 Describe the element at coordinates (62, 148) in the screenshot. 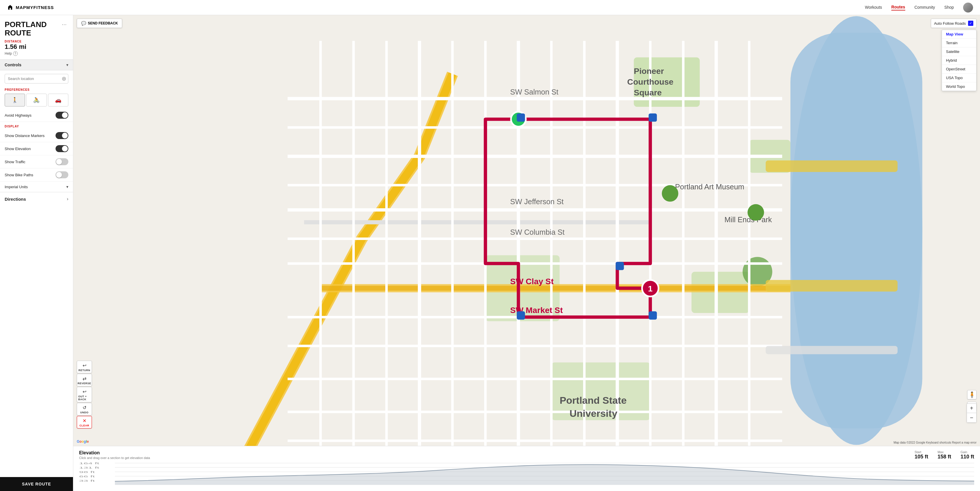

I see `show-elevation-toggle` at that location.